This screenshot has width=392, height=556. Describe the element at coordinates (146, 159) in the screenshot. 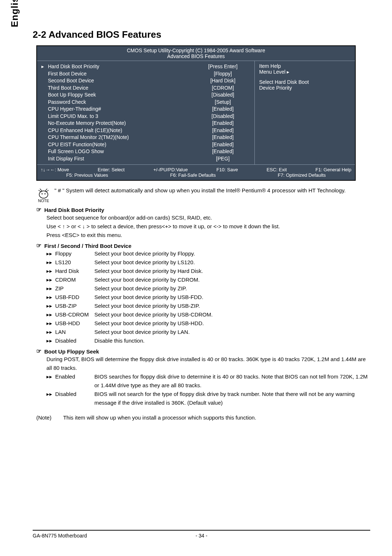

I see `bios-setting-row: Init Display First[PEG]` at that location.